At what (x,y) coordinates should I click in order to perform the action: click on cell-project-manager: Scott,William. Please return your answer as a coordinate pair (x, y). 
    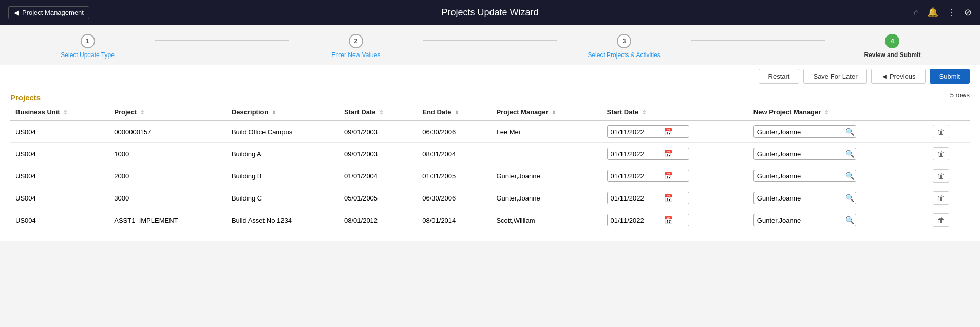
    Looking at the image, I should click on (546, 220).